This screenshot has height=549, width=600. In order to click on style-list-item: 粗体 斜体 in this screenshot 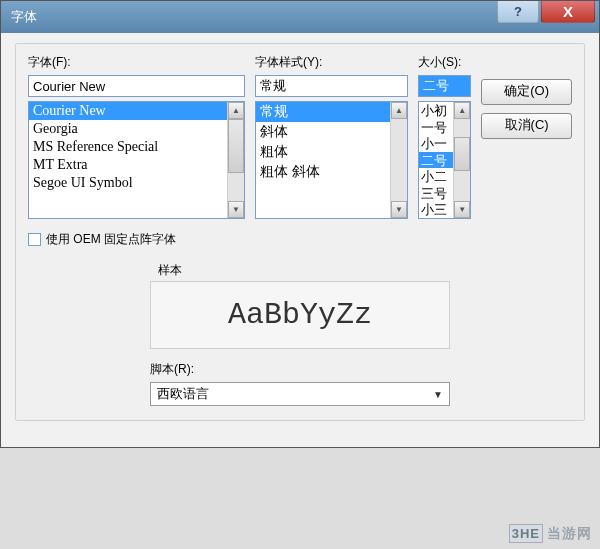, I will do `click(323, 172)`.